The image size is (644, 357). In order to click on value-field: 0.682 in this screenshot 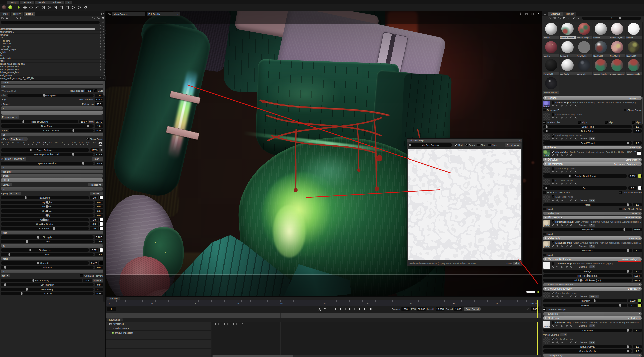, I will do `click(633, 176)`.